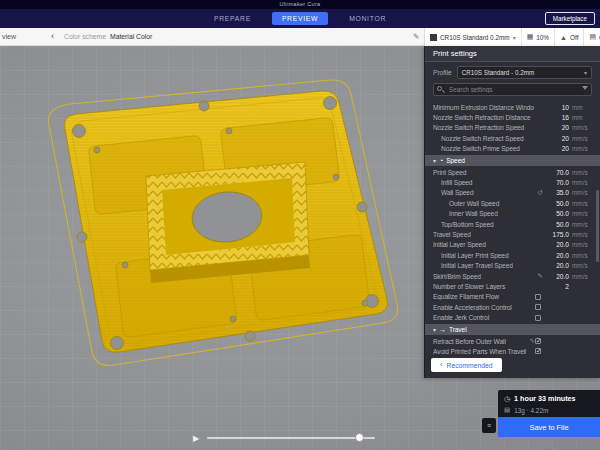 The image size is (600, 450). I want to click on setting-value: 175.0, so click(556, 234).